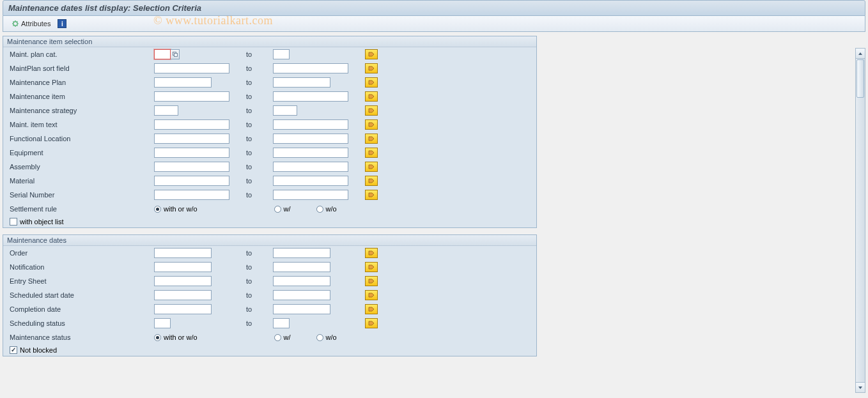  I want to click on page-title: Maintenance dates list display: Selectio…, so click(434, 8).